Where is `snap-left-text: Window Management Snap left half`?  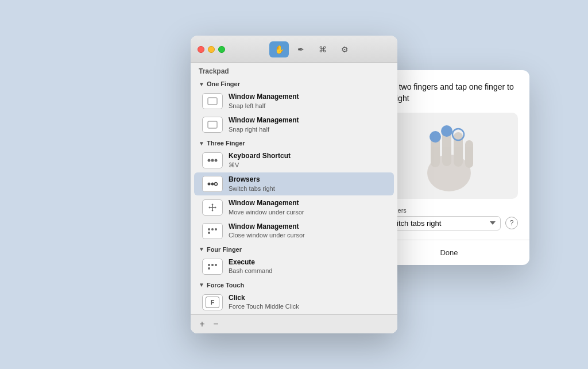 snap-left-text: Window Management Snap left half is located at coordinates (307, 101).